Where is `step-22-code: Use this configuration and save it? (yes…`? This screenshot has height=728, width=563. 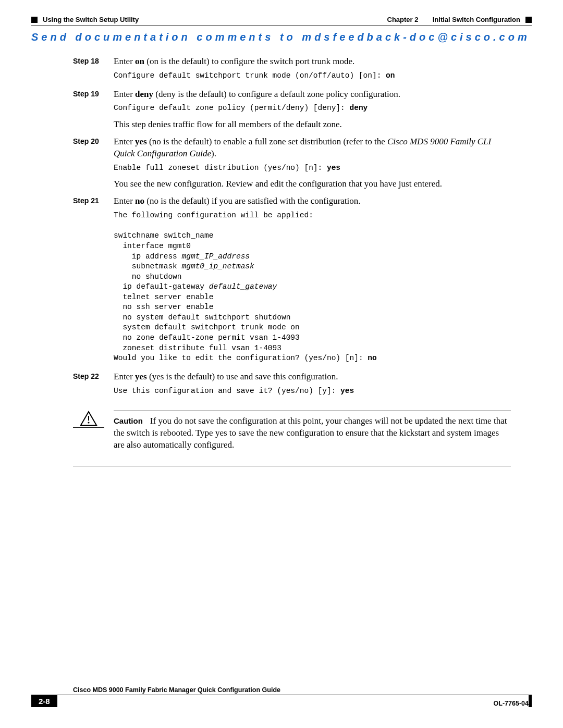 step-22-code: Use this configuration and save it? (yes… is located at coordinates (234, 391).